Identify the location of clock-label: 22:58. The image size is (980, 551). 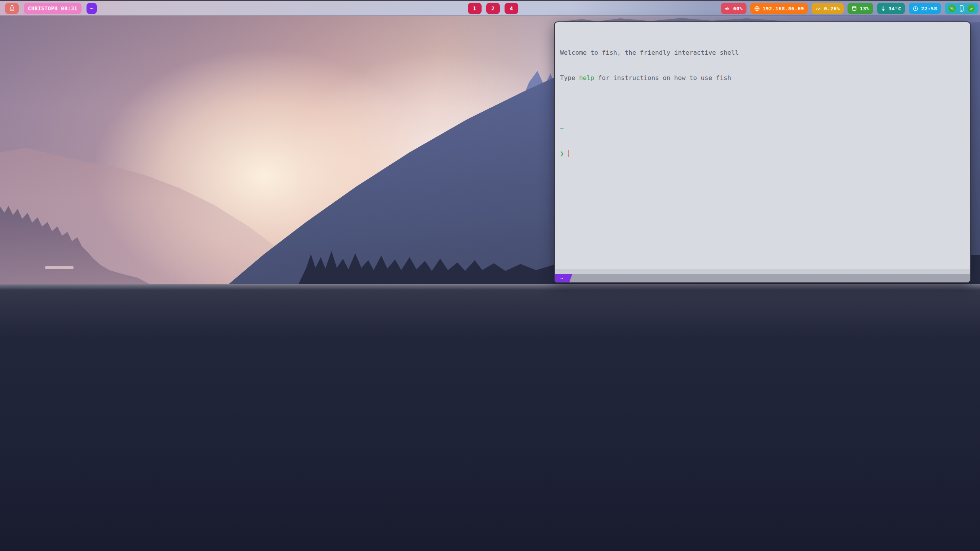
(929, 8).